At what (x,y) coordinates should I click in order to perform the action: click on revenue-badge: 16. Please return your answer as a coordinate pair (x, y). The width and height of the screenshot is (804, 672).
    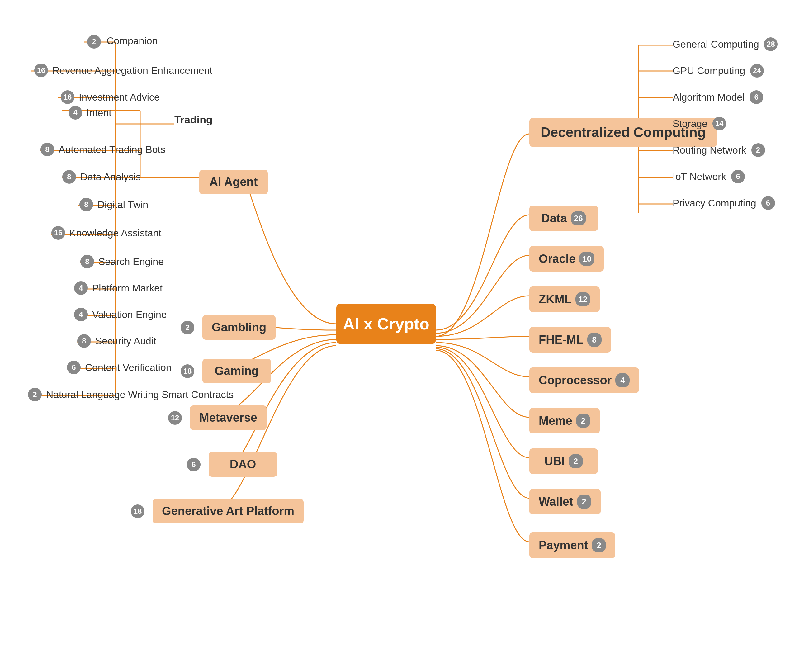
    Looking at the image, I should click on (41, 70).